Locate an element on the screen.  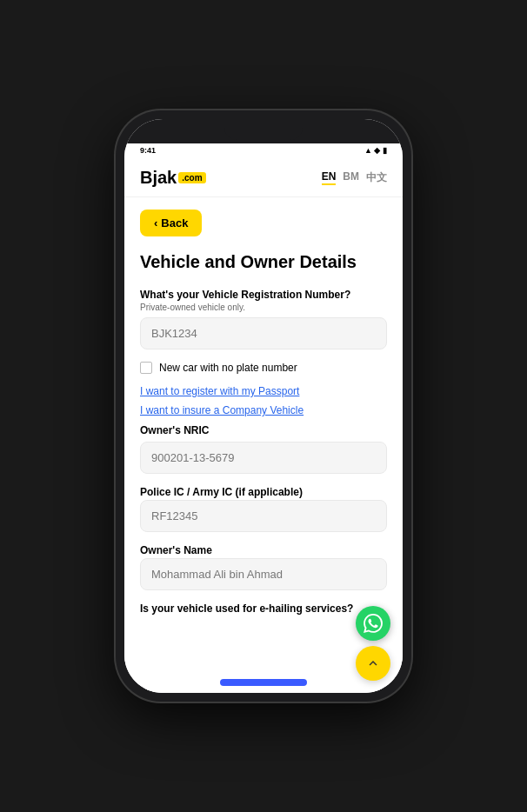
ehailing-section: Is your vehicle used for e-hailing servi… is located at coordinates (264, 609).